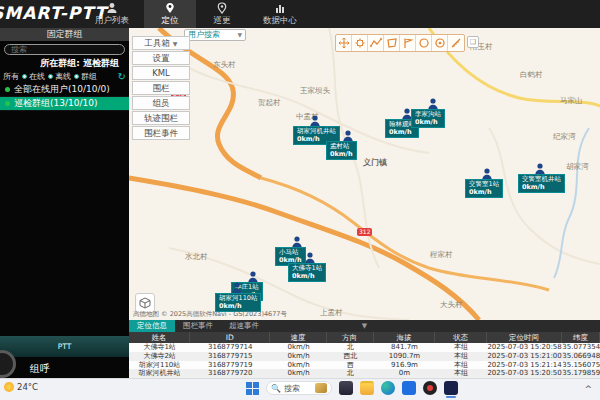  Describe the element at coordinates (162, 103) in the screenshot. I see `map-menu-label: 组员` at that location.